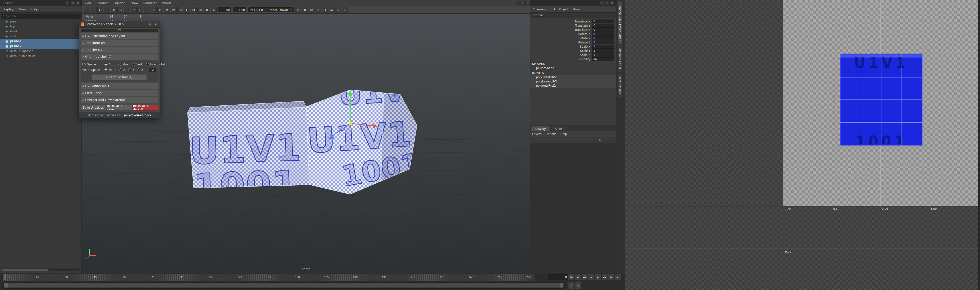 This screenshot has height=290, width=980. What do you see at coordinates (161, 10) in the screenshot?
I see `camera-lock-icon: ⊠` at bounding box center [161, 10].